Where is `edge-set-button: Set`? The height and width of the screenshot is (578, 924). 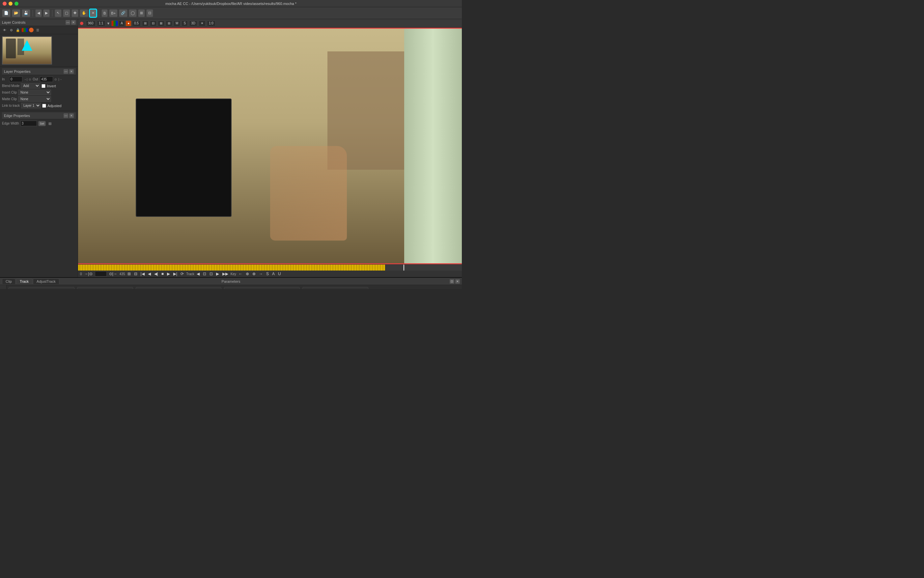 edge-set-button: Set is located at coordinates (42, 123).